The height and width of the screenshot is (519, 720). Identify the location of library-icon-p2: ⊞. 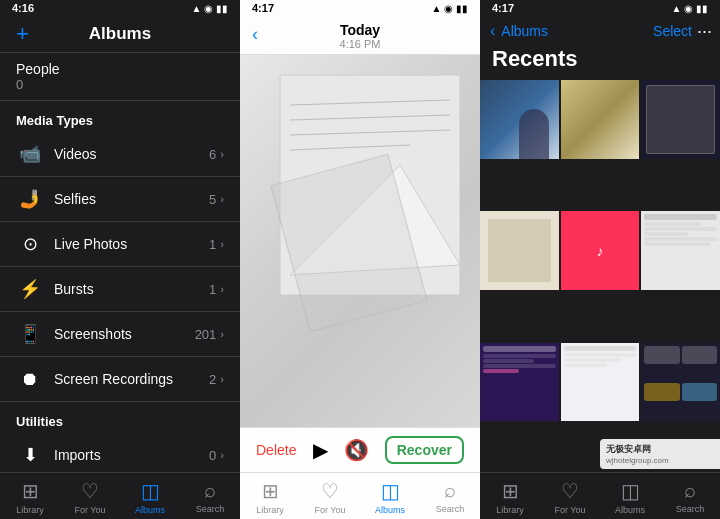
(270, 491).